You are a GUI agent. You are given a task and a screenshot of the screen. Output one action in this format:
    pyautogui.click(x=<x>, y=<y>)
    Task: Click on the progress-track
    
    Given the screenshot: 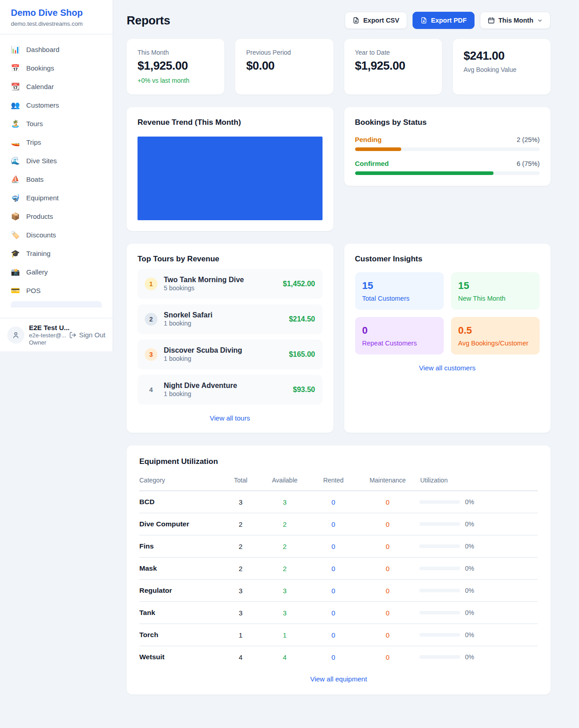 What is the action you would take?
    pyautogui.click(x=448, y=173)
    